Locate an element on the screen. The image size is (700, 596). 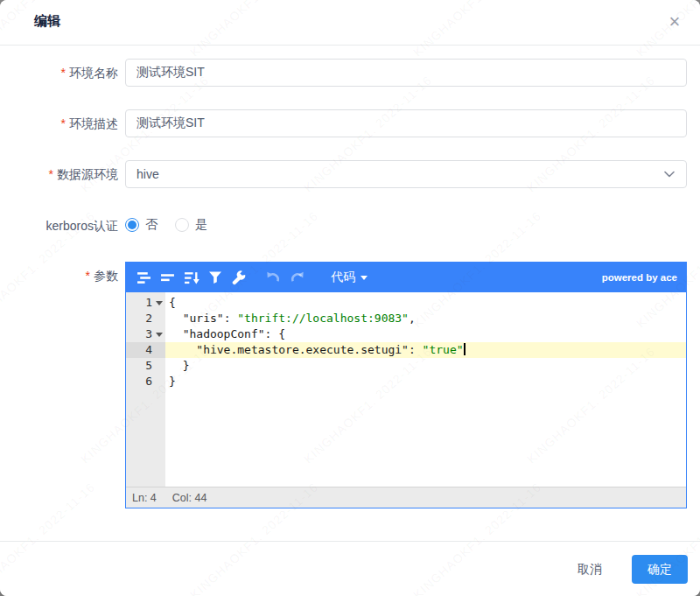
radio-unselected-icon is located at coordinates (182, 225).